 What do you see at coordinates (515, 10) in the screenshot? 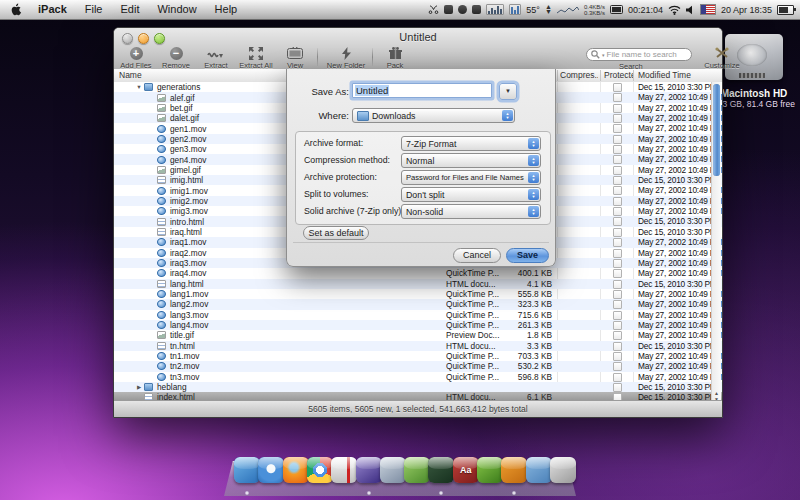
I see `memory-monitor-icon` at bounding box center [515, 10].